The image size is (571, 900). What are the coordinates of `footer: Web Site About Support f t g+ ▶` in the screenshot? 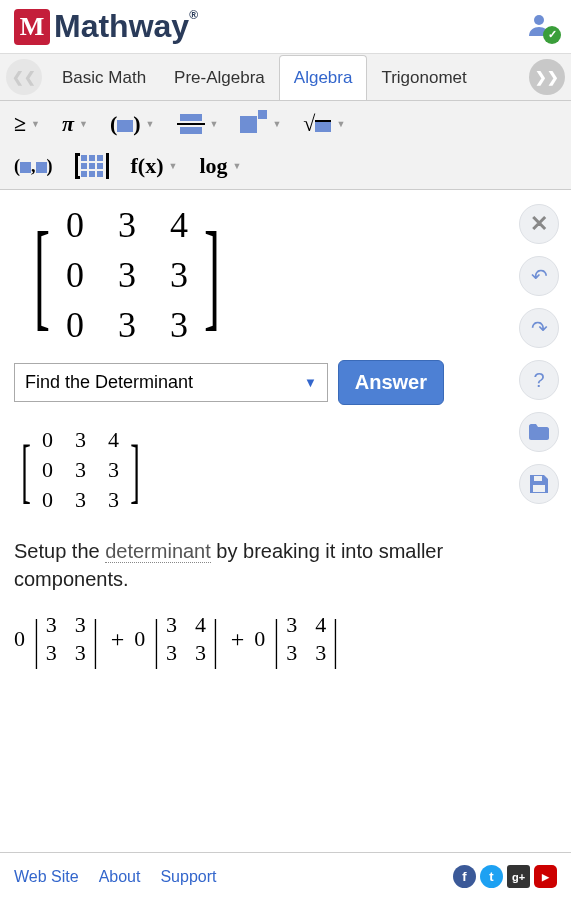 It's located at (286, 876).